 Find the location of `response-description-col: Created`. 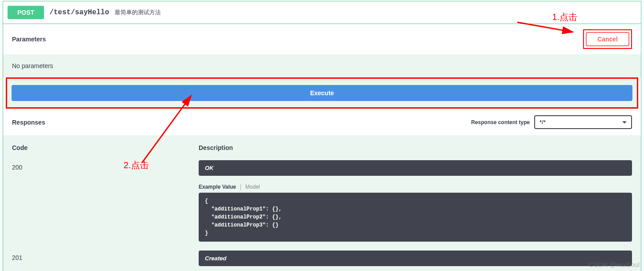

response-description-col: Created is located at coordinates (415, 258).